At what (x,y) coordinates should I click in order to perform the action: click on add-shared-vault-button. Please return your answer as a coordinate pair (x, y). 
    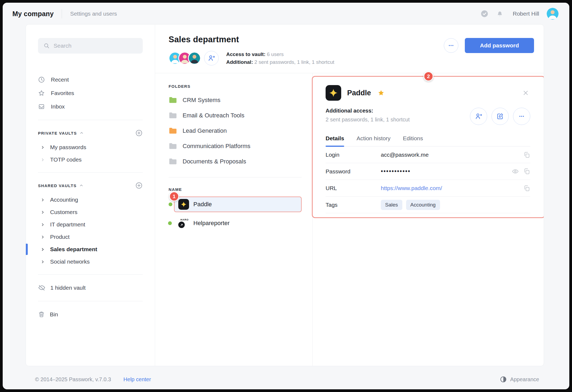
    Looking at the image, I should click on (139, 186).